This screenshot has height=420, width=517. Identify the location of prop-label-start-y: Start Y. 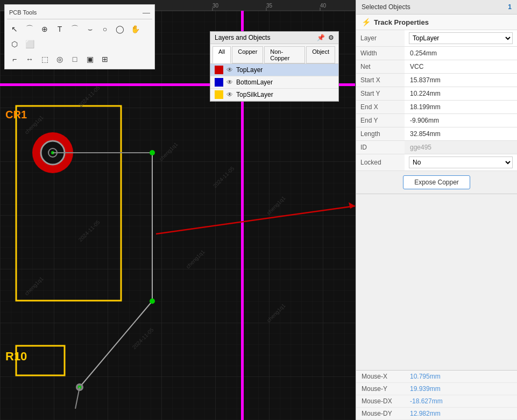
(380, 94).